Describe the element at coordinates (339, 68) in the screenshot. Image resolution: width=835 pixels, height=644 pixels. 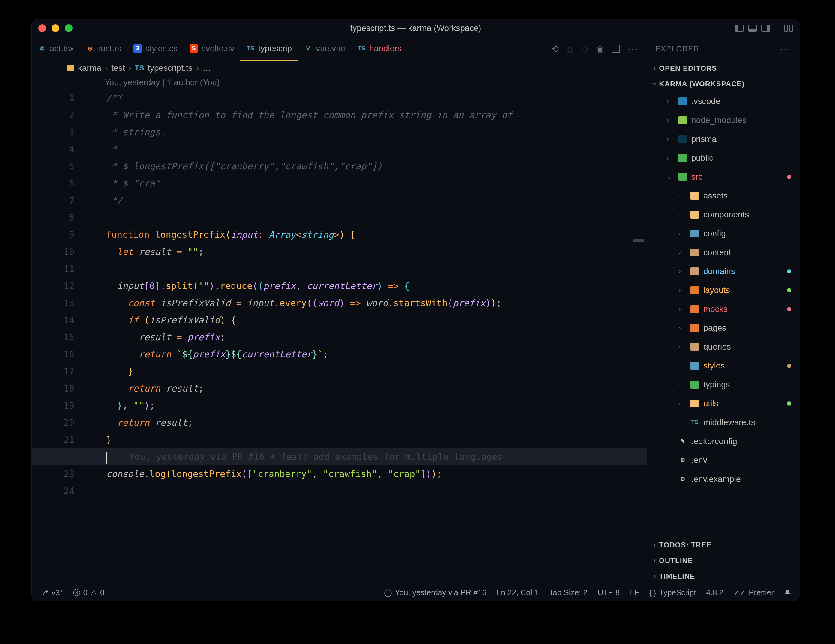
I see `breadcrumb: karma › test › TS typescript.ts › …` at that location.